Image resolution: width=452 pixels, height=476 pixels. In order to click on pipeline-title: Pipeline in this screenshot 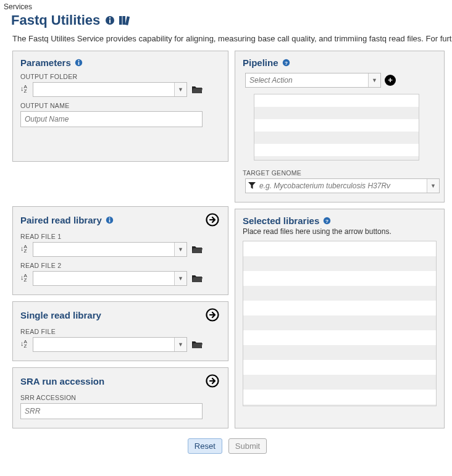, I will do `click(261, 63)`.